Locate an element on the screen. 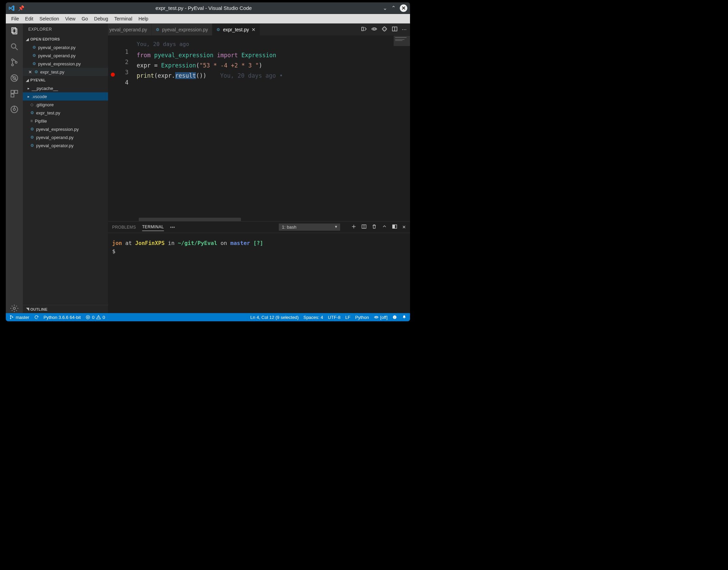  file-item: ≡ Pipfile is located at coordinates (65, 121).